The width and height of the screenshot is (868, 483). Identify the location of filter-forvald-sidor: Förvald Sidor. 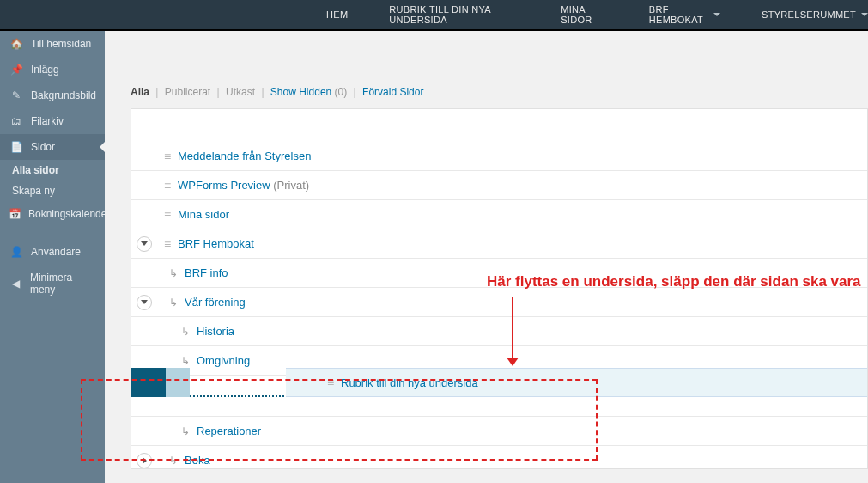
(393, 92).